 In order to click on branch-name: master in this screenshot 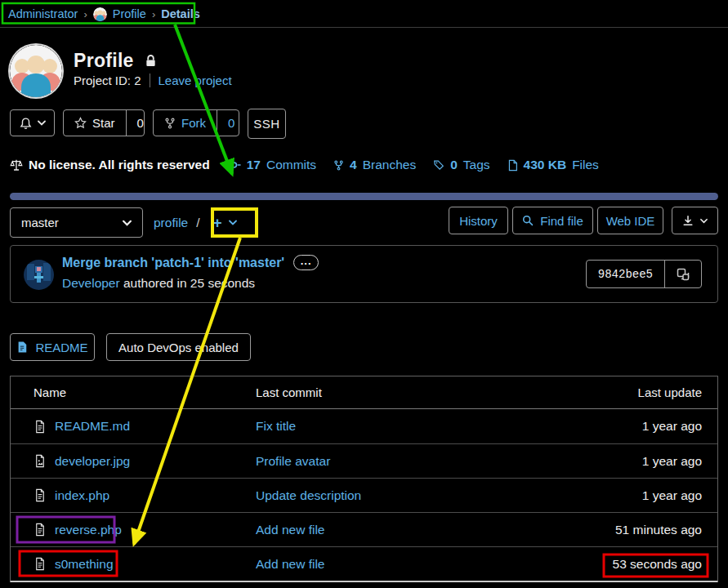, I will do `click(40, 222)`.